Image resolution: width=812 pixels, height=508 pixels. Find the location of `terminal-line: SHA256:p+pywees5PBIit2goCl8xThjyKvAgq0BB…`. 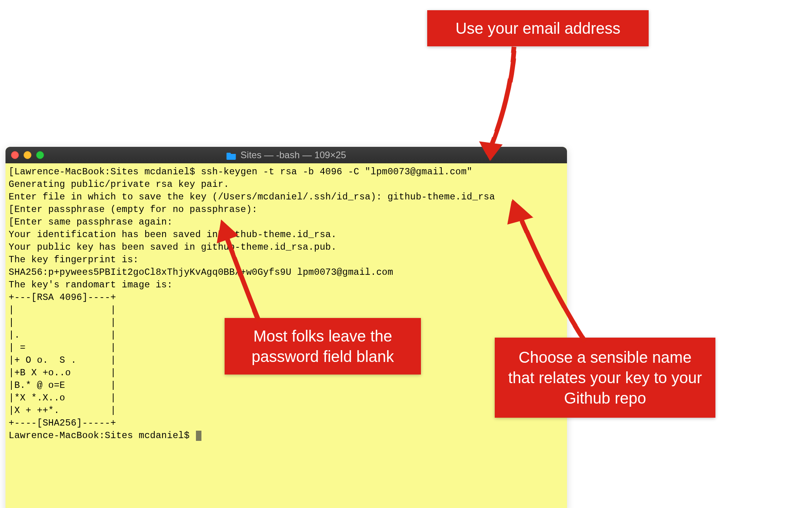

terminal-line: SHA256:p+pywees5PBIit2goCl8xThjyKvAgq0BB… is located at coordinates (201, 272).